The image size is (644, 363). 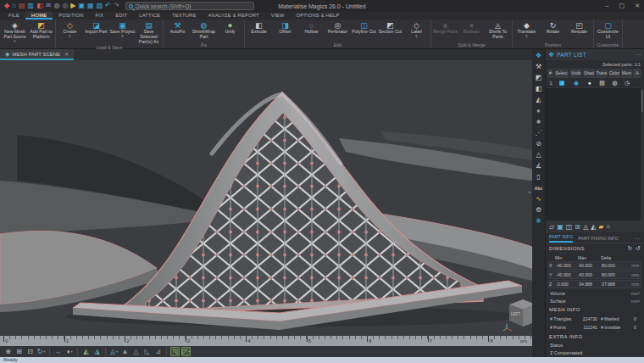 I want to click on list-info-icon: ≡, so click(x=608, y=227).